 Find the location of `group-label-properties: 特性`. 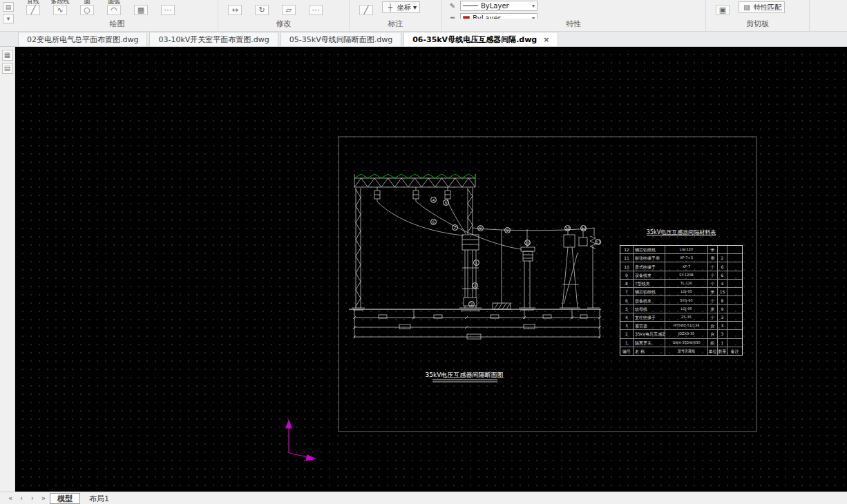

group-label-properties: 特性 is located at coordinates (573, 25).